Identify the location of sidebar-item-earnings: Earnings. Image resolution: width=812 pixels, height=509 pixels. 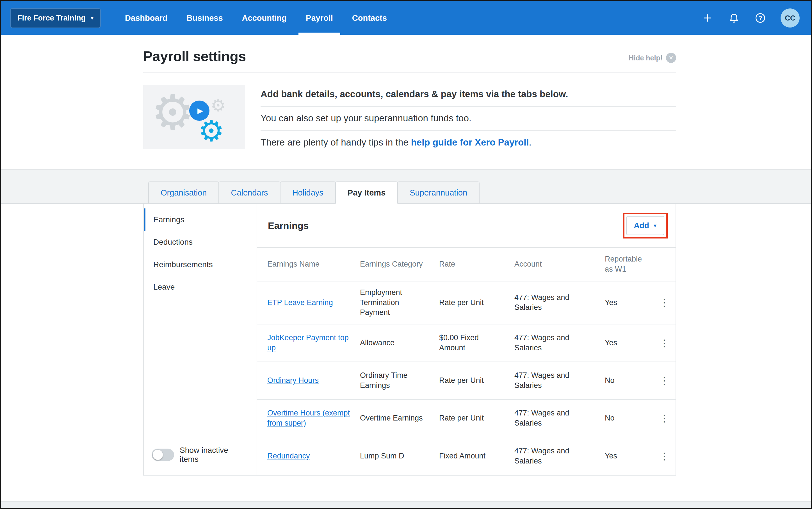
(200, 219).